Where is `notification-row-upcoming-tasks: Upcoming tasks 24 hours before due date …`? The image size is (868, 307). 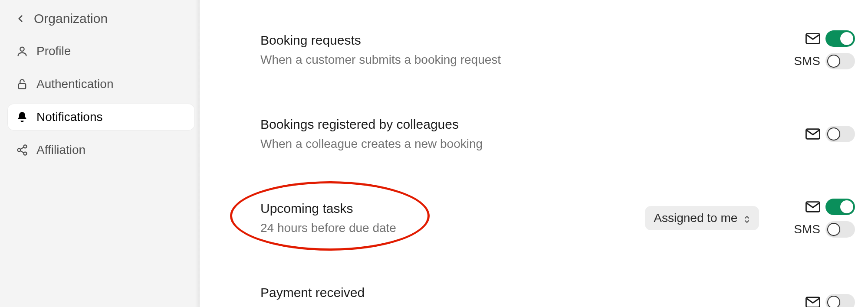
notification-row-upcoming-tasks: Upcoming tasks 24 hours before due date … is located at coordinates (558, 218).